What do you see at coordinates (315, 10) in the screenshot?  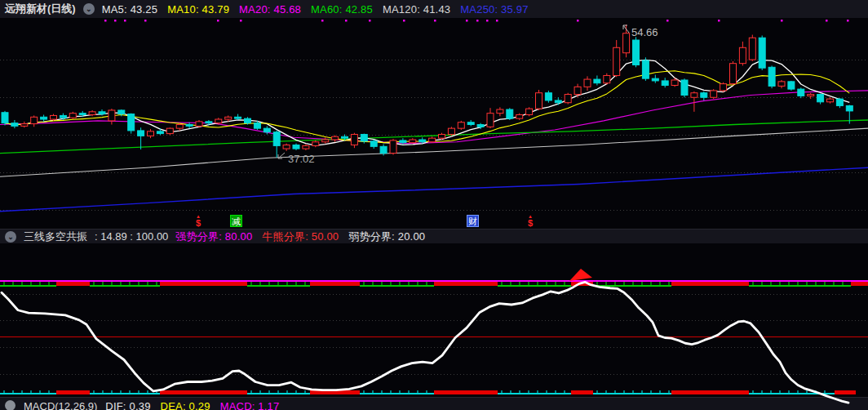 I see `ma-values: MA5: 43.25MA10: 43.79MA20: 45.68MA60: 42…` at bounding box center [315, 10].